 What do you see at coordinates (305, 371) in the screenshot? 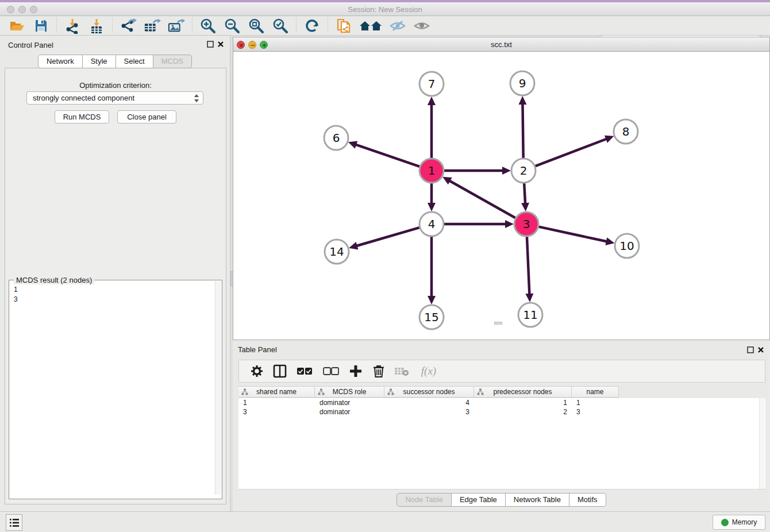
I see `select-all-columns-button` at bounding box center [305, 371].